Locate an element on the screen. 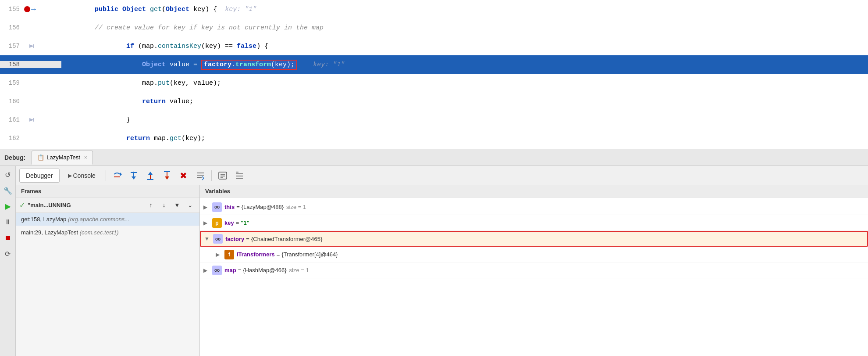 The image size is (868, 356). thread-name: "main...UNNING is located at coordinates (49, 205).